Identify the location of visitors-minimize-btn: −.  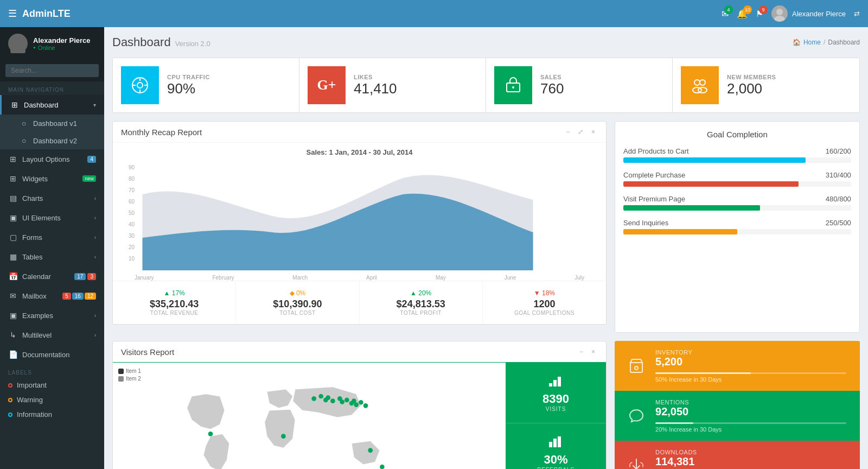
(582, 352).